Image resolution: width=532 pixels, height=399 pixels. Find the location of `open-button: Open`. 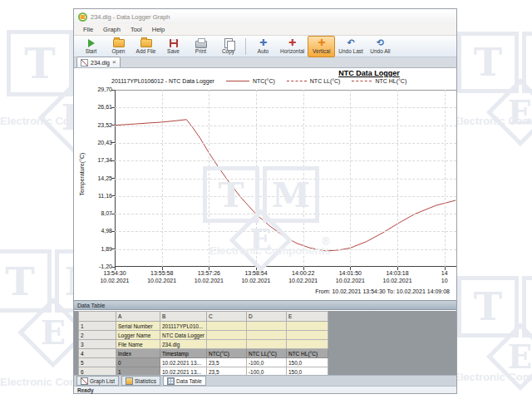

open-button: Open is located at coordinates (118, 47).